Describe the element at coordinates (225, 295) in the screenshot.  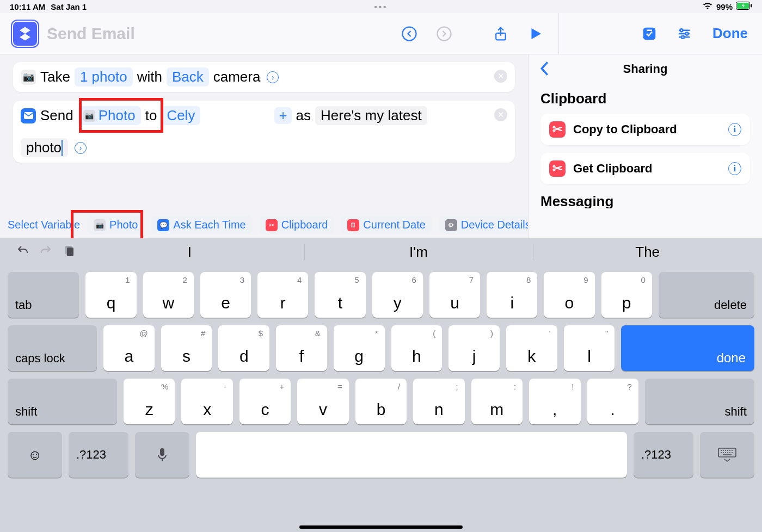
I see `key-e: e3` at that location.